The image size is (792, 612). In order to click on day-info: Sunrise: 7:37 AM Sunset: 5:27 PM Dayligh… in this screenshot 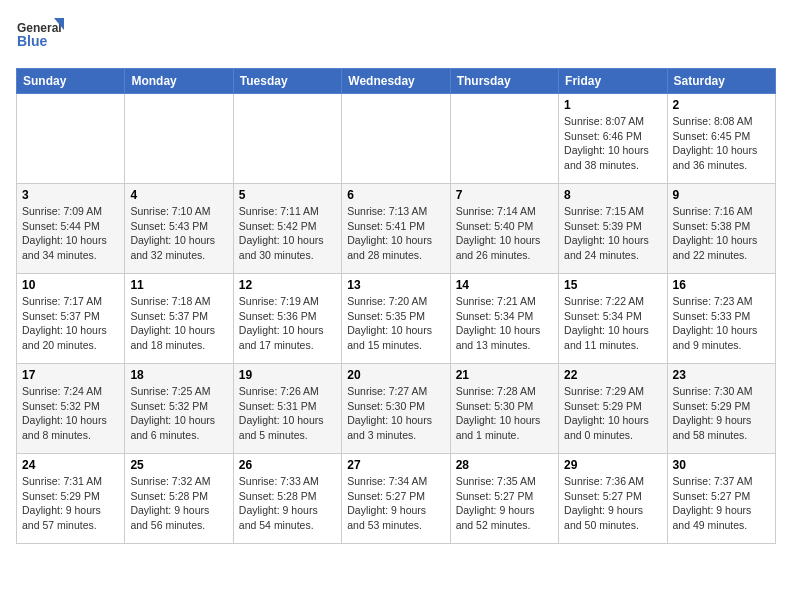, I will do `click(722, 504)`.